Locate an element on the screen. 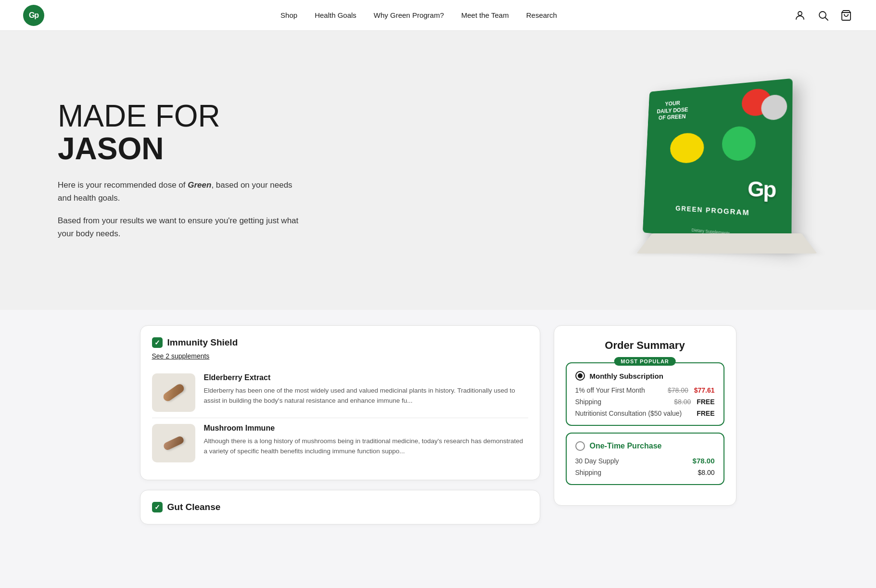  hero-title-bold: JASON is located at coordinates (183, 149).